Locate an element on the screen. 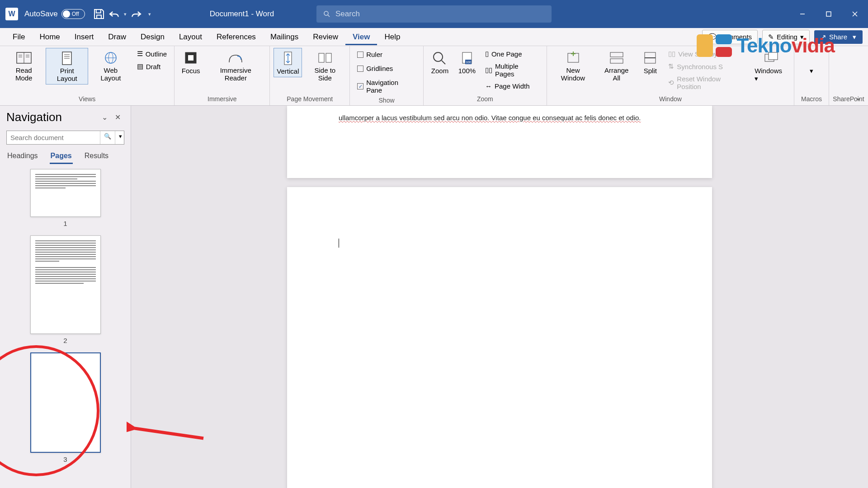 The width and height of the screenshot is (868, 488). thumbnail-label: 1 is located at coordinates (65, 223).